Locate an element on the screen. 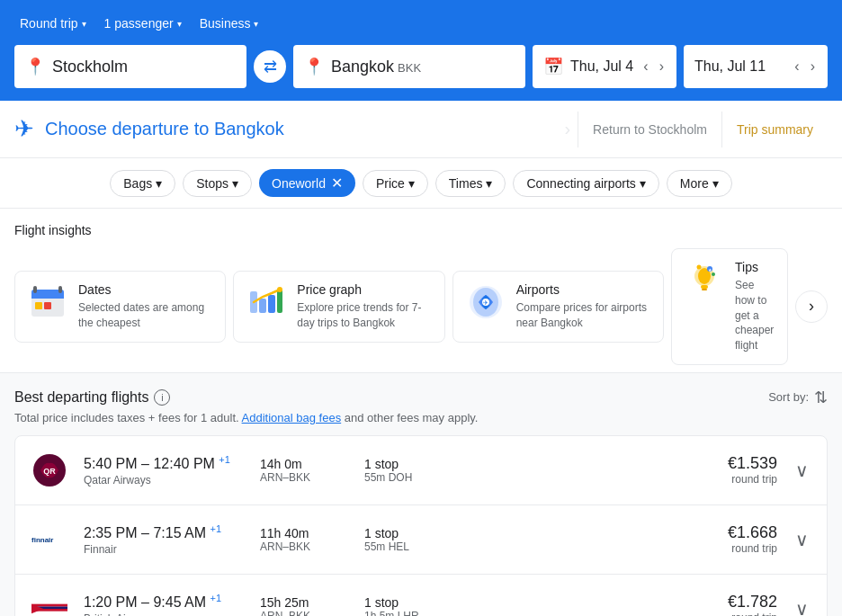  airports-card-text: Airports Compare prices for airports nea… is located at coordinates (583, 307).